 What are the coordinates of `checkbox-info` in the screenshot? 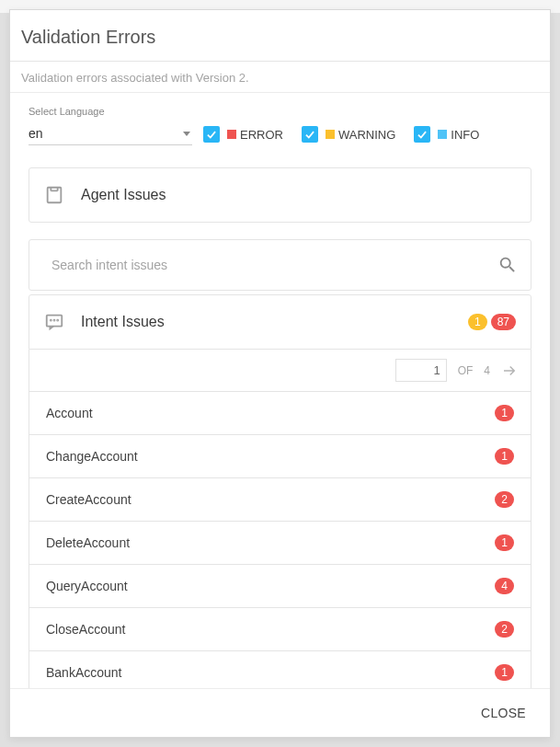 It's located at (422, 134).